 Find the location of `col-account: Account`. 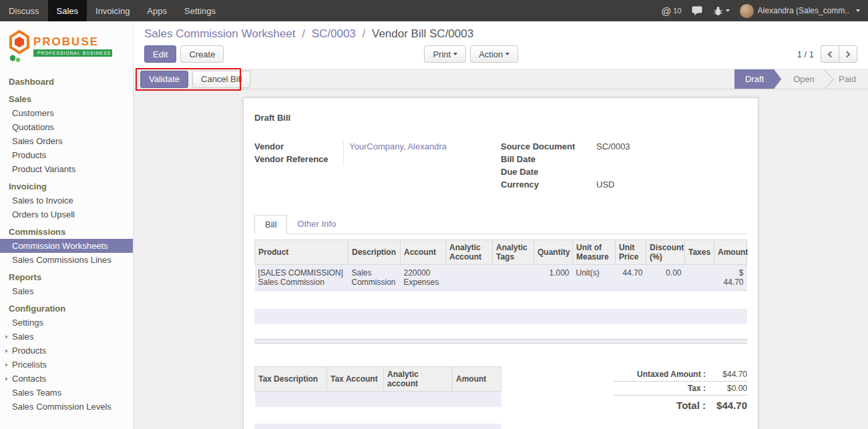

col-account: Account is located at coordinates (423, 252).